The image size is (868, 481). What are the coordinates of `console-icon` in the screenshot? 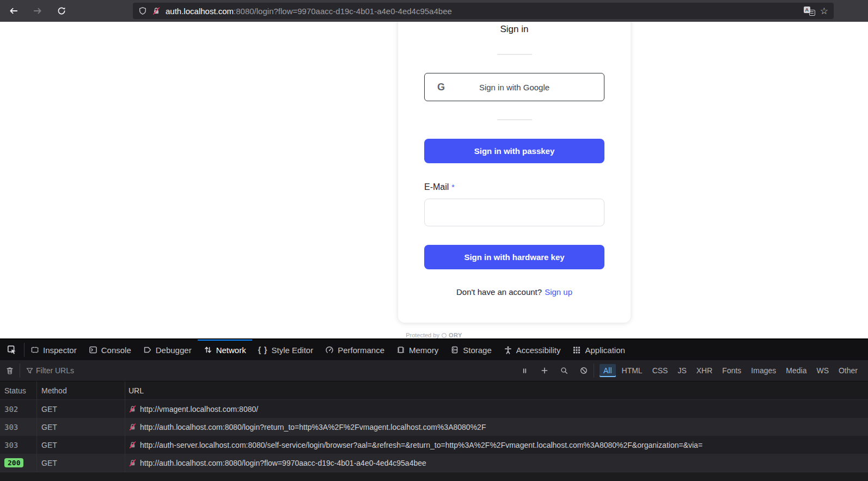 It's located at (93, 350).